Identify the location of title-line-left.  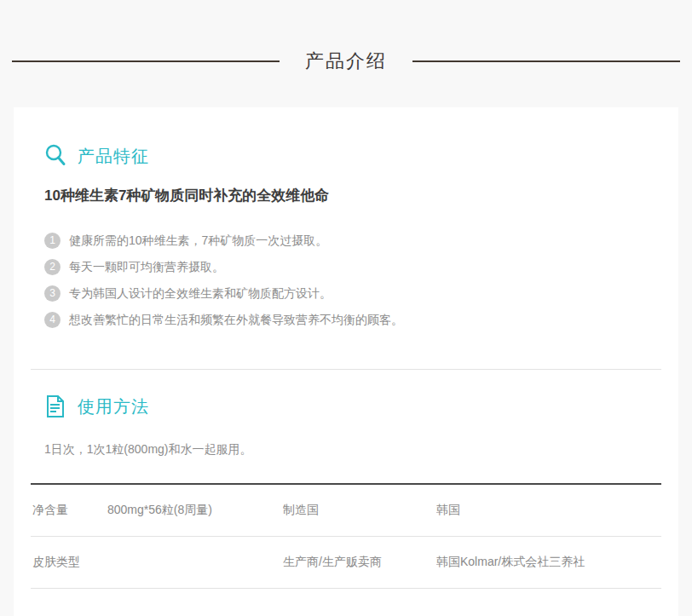
(146, 61).